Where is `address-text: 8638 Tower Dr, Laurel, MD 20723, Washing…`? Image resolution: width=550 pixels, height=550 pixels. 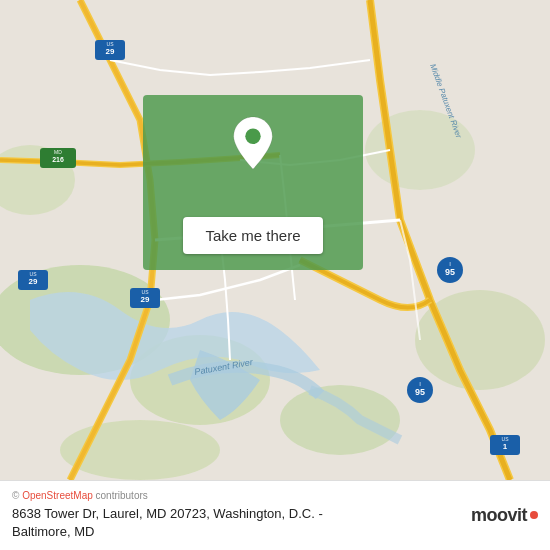 address-text: 8638 Tower Dr, Laurel, MD 20723, Washing… is located at coordinates (236, 523).